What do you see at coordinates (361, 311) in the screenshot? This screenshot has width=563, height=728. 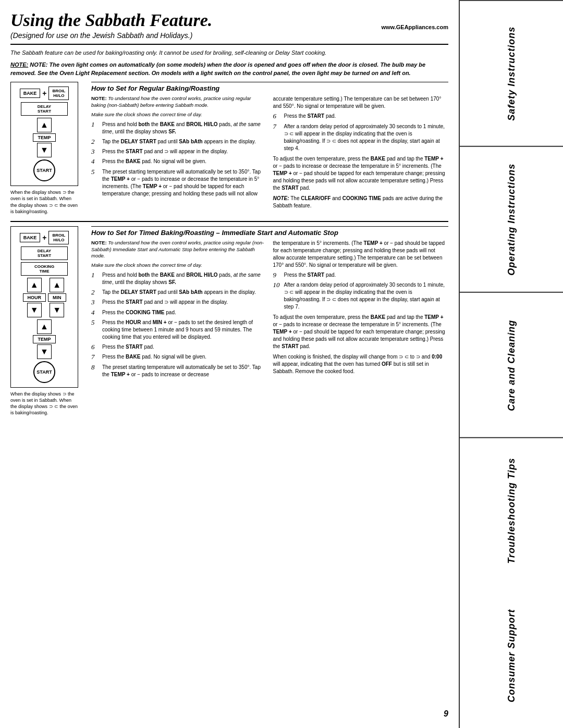 I see `section2-right-col: the temperature in 5° increments. (The T…` at bounding box center [361, 311].